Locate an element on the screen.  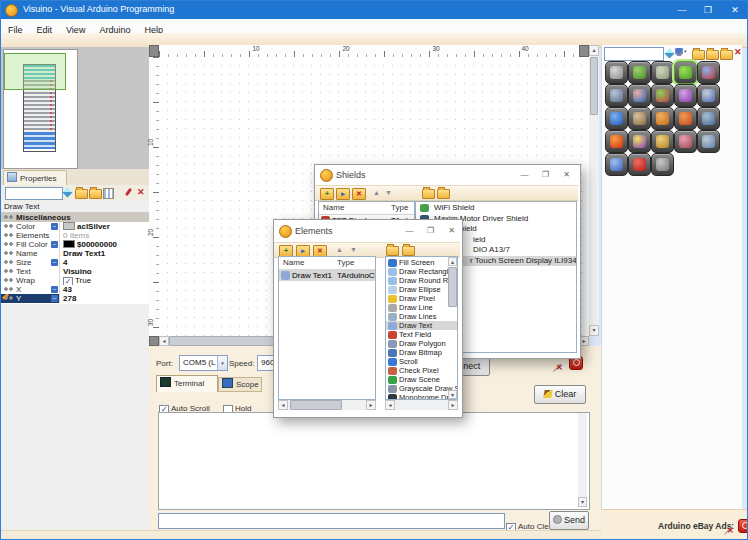
elements-close-icon: ✕ is located at coordinates (452, 230).